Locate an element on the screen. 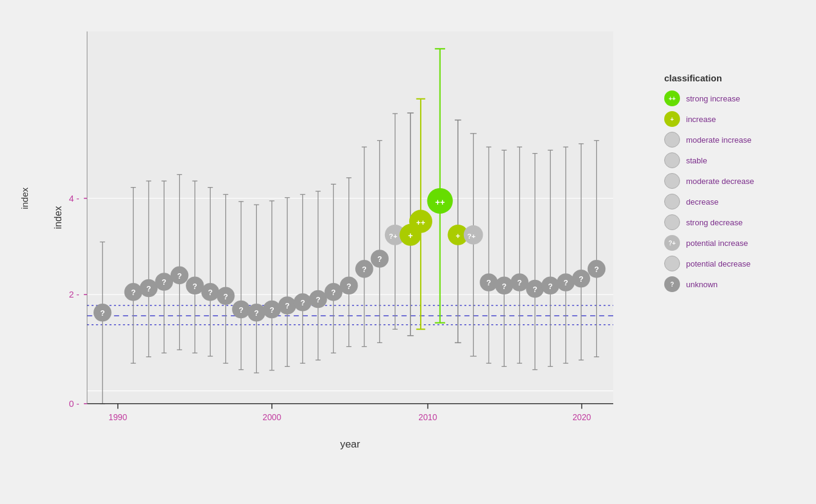 The image size is (816, 504). legend-label-stable: stable is located at coordinates (697, 160).